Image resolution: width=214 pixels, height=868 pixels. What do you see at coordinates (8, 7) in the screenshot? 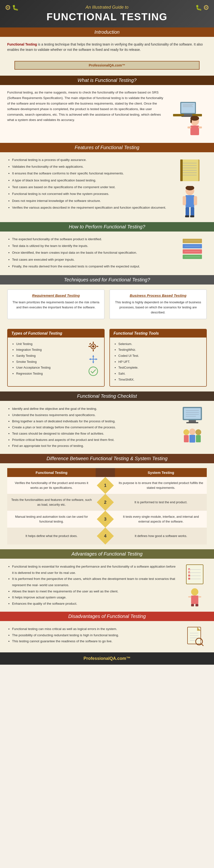
I see `gear-icon-left: ⚙` at bounding box center [8, 7].